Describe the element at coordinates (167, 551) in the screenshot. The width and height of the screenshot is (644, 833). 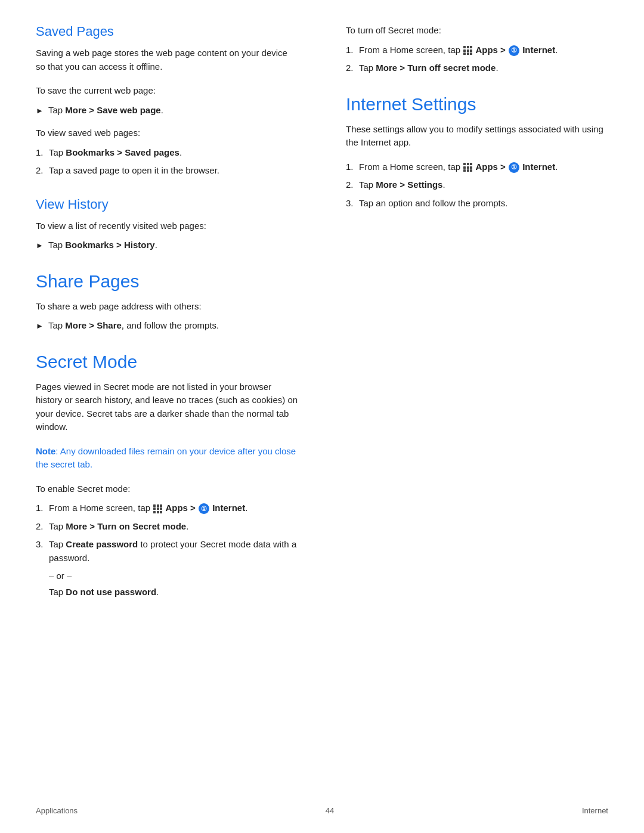
I see `enable-step-3: 3. Tap Create password to protect your S…` at that location.